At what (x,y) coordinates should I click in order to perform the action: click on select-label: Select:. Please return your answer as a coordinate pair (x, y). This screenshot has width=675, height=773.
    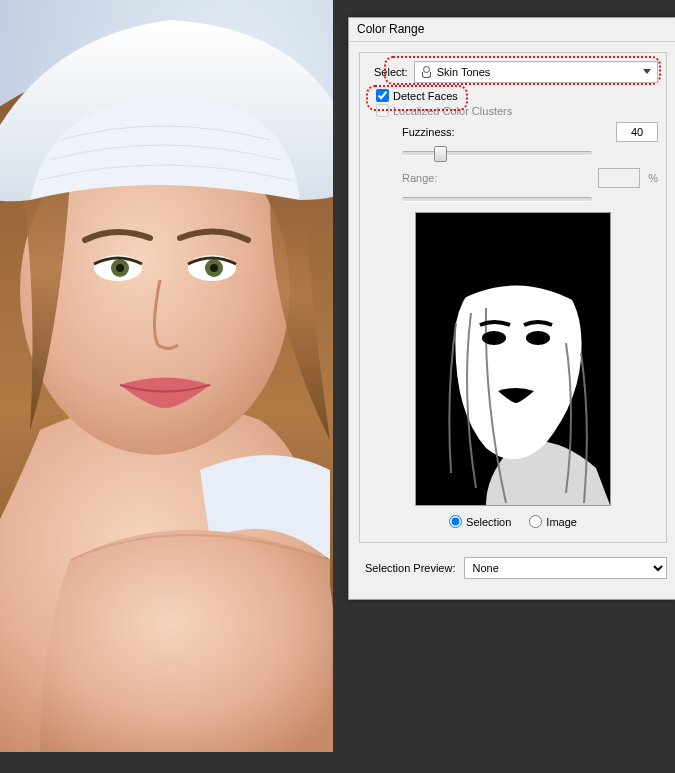
    Looking at the image, I should click on (391, 72).